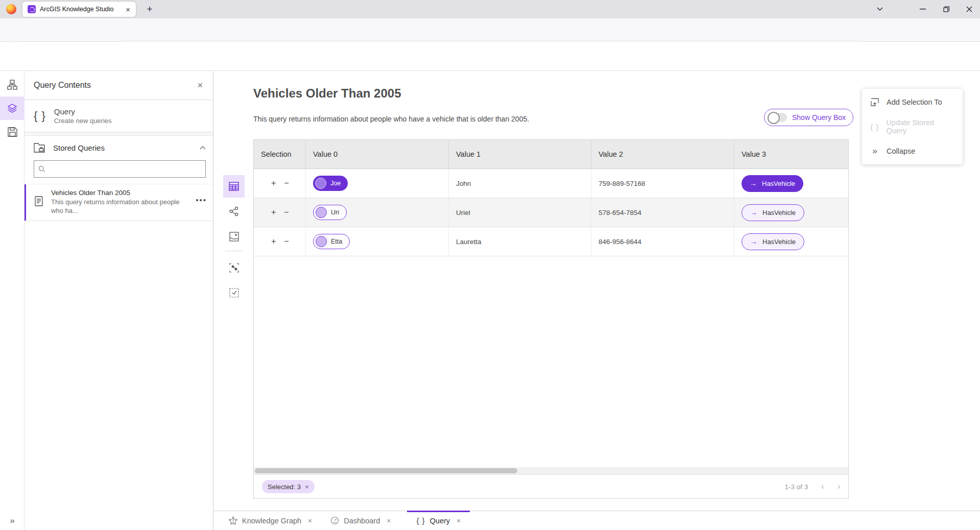 The height and width of the screenshot is (530, 980). What do you see at coordinates (115, 207) in the screenshot?
I see `stored-query-description: This query returns information about peo…` at bounding box center [115, 207].